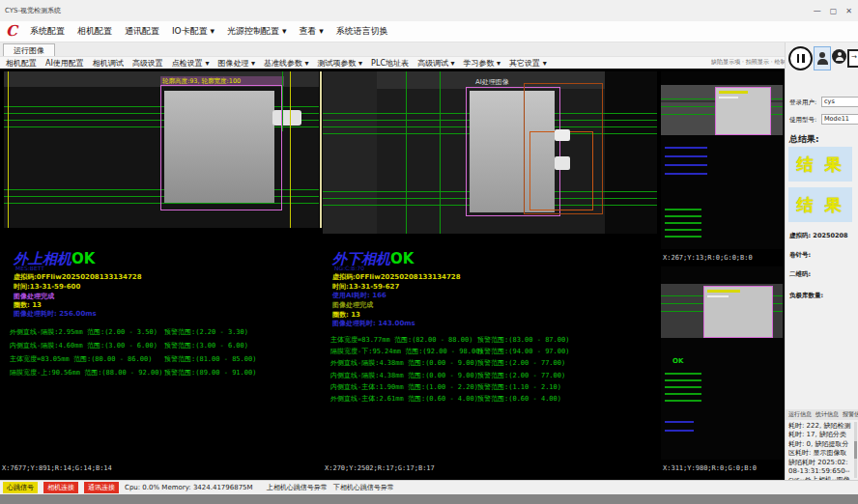  I want to click on thumb1-cursor-coords: X:267;Y:13;R:0;G:0;B:0, so click(707, 258).